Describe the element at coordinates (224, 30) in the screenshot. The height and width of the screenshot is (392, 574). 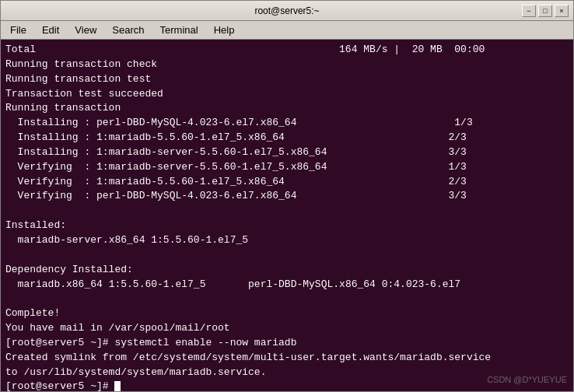
I see `menu-help: Help` at that location.